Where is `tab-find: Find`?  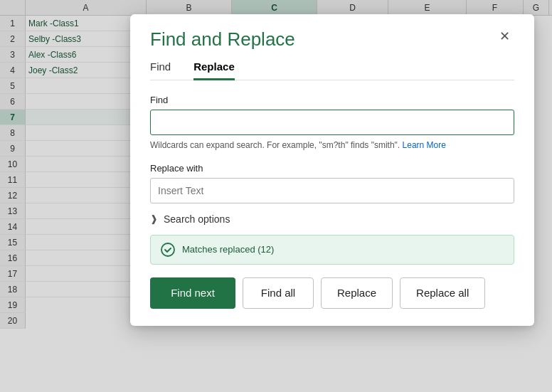
tab-find: Find is located at coordinates (161, 70).